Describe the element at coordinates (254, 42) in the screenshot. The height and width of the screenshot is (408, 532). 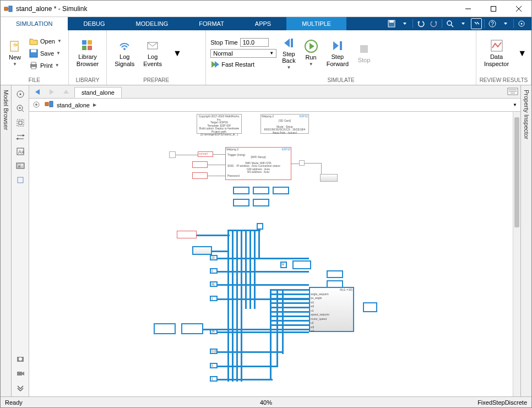
I see `stop-time-input` at that location.